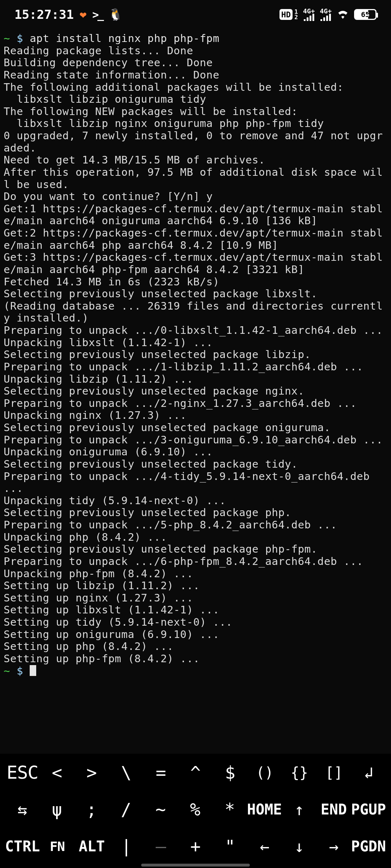  What do you see at coordinates (230, 846) in the screenshot?
I see `key-quote: "` at bounding box center [230, 846].